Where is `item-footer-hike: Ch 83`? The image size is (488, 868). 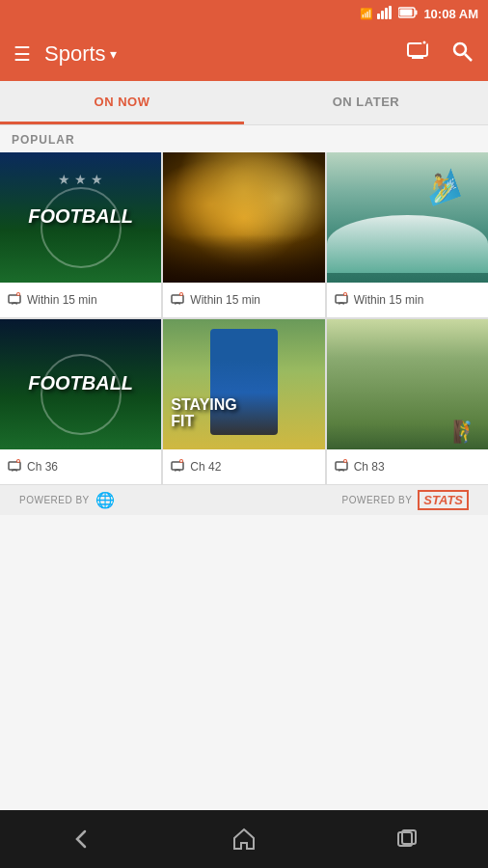
item-footer-hike: Ch 83 is located at coordinates (407, 467).